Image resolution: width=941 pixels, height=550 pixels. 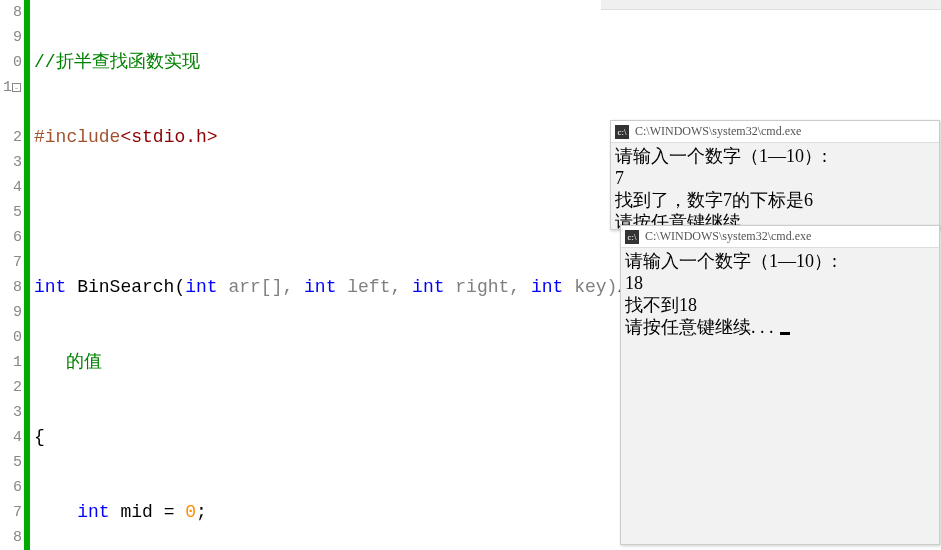 I want to click on cursor-icon, so click(x=785, y=334).